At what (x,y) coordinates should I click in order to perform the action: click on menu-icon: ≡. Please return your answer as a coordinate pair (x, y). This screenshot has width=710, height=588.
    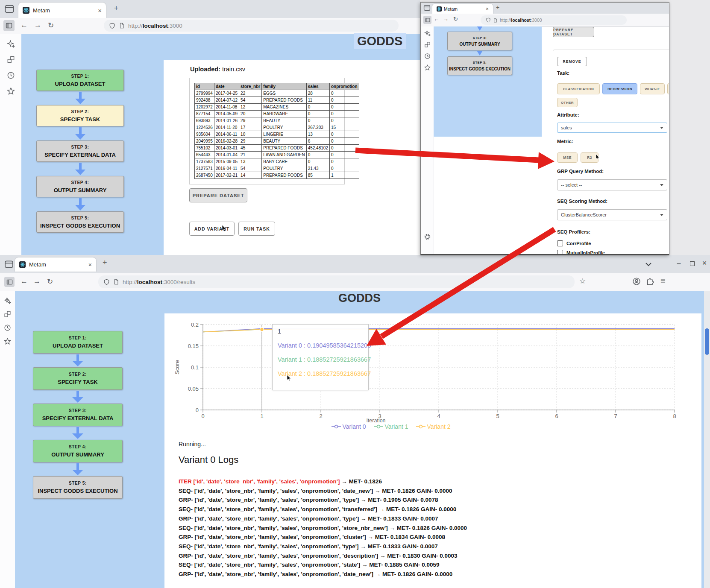
    Looking at the image, I should click on (663, 281).